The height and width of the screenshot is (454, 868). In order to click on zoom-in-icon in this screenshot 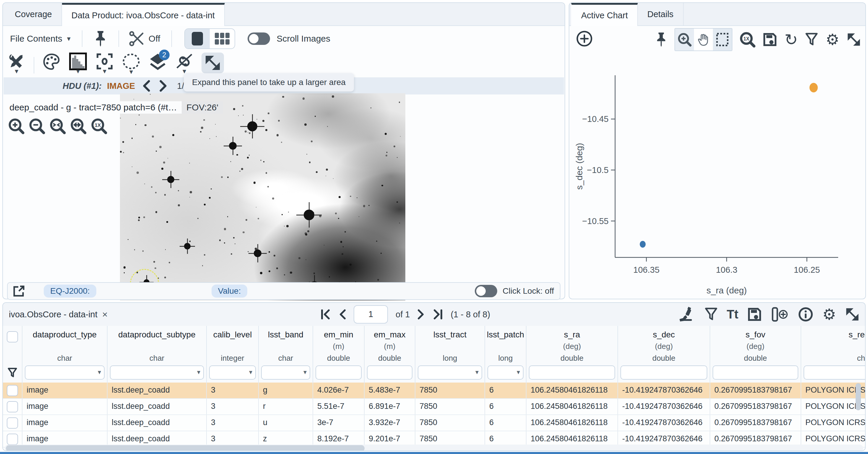, I will do `click(16, 126)`.